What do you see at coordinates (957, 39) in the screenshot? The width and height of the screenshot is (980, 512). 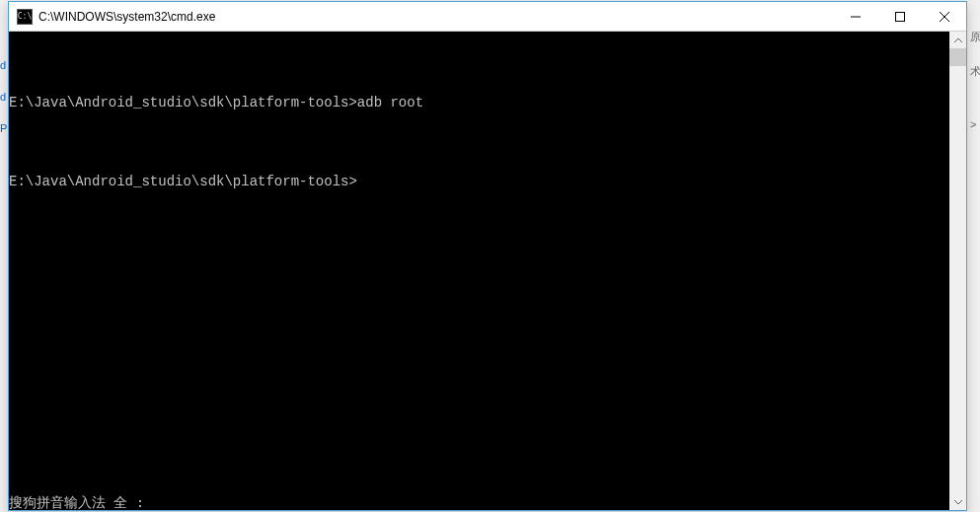 I see `scroll-up-button` at bounding box center [957, 39].